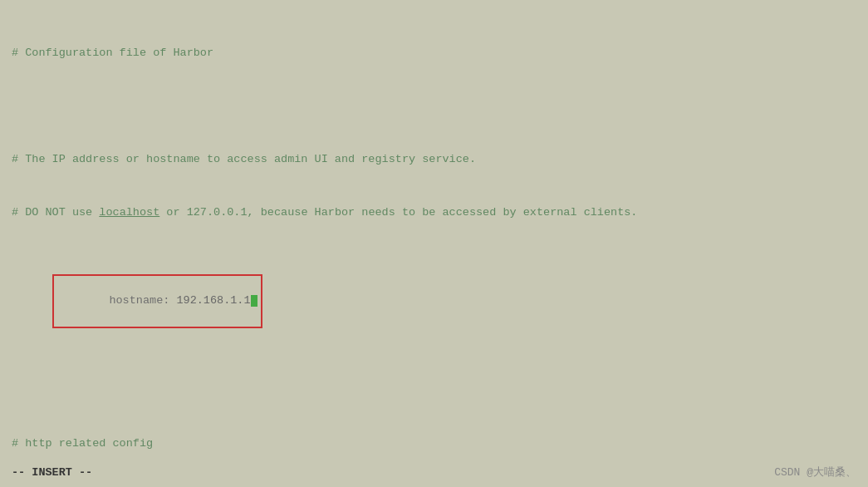  Describe the element at coordinates (209, 301) in the screenshot. I see `hostname-value: 192.168.1.1` at that location.